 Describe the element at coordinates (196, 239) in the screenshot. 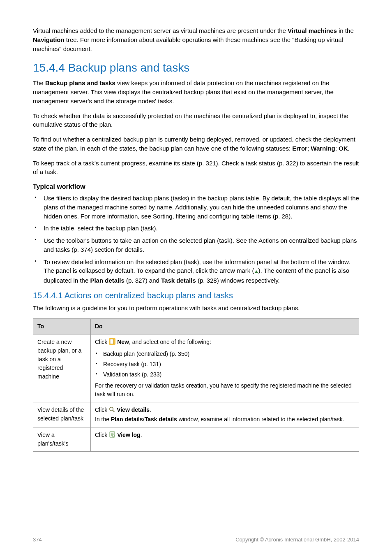

I see `workflow-list: Use filters to display the desired backu…` at that location.